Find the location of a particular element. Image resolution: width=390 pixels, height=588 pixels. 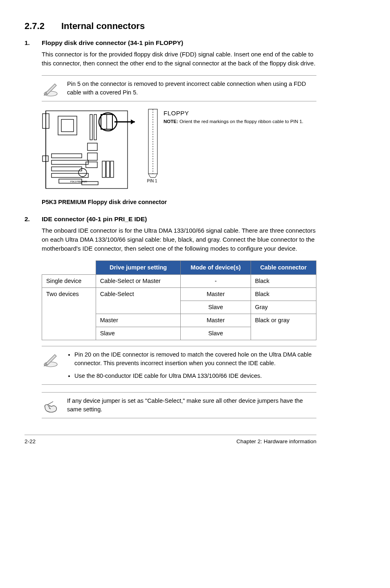

section-heading: 2.7.2Internal connectors is located at coordinates (170, 26).